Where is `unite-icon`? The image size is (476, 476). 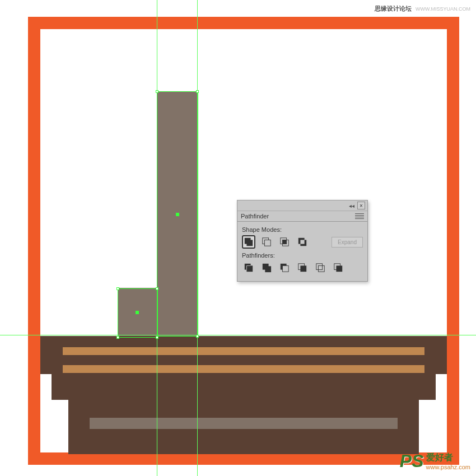 unite-icon is located at coordinates (249, 242).